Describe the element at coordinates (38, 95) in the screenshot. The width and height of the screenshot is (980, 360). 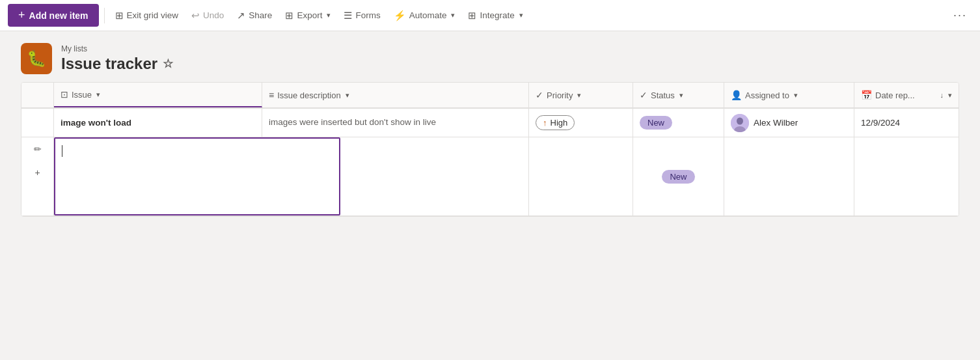
I see `col-row-num-header` at that location.